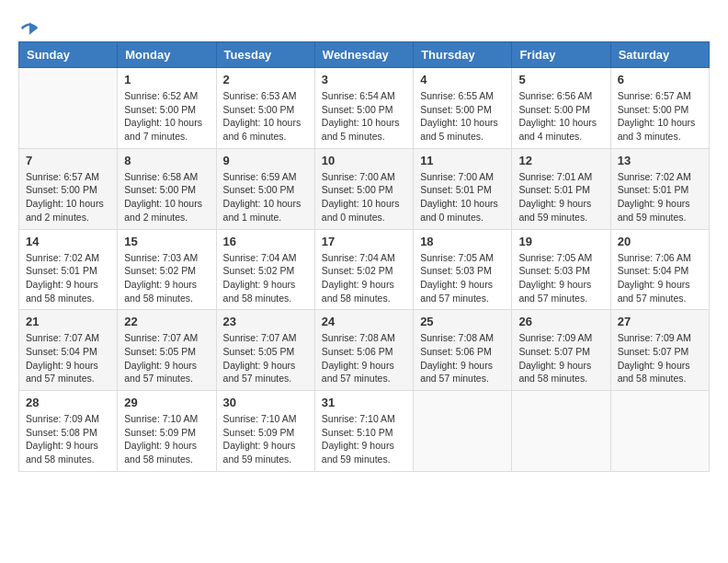 This screenshot has height=563, width=728. Describe the element at coordinates (463, 270) in the screenshot. I see `calendar-cell: 18Sunrise: 7:05 AMSunset: 5:03 PMDayligh…` at that location.